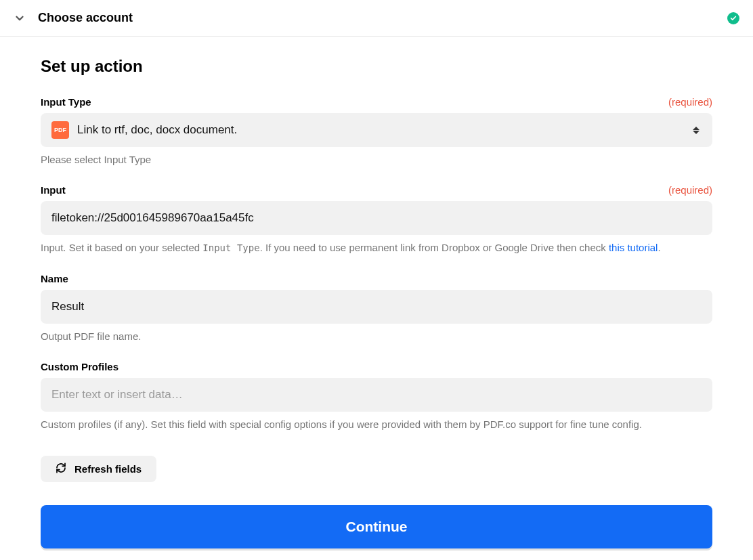  Describe the element at coordinates (435, 248) in the screenshot. I see `input-help-middle: . If you need to use permanent link from…` at that location.